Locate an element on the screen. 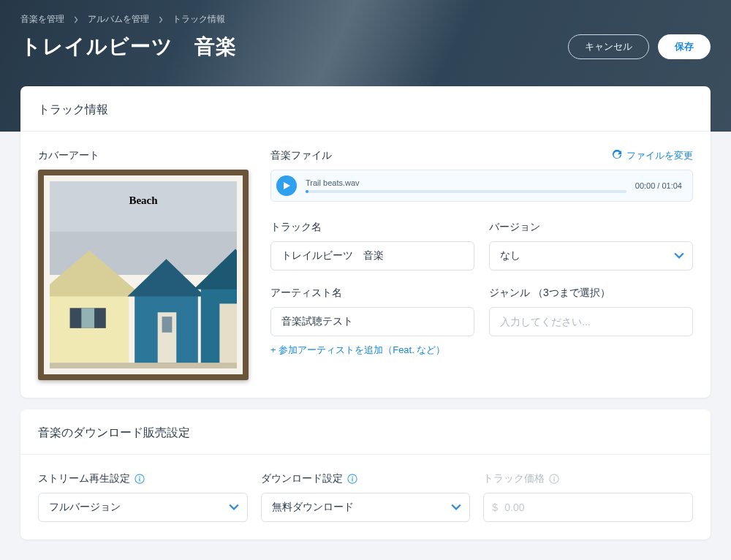 This screenshot has width=731, height=560. cancel-button: キャンセル is located at coordinates (608, 47).